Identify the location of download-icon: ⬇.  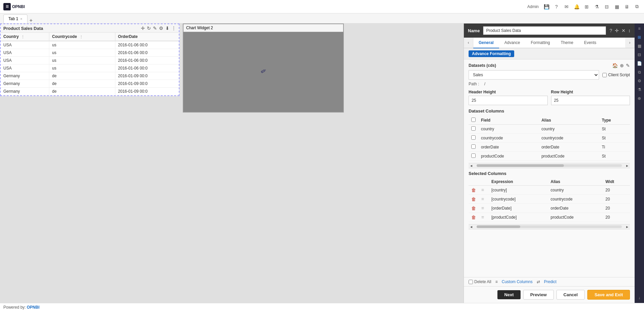
(167, 28).